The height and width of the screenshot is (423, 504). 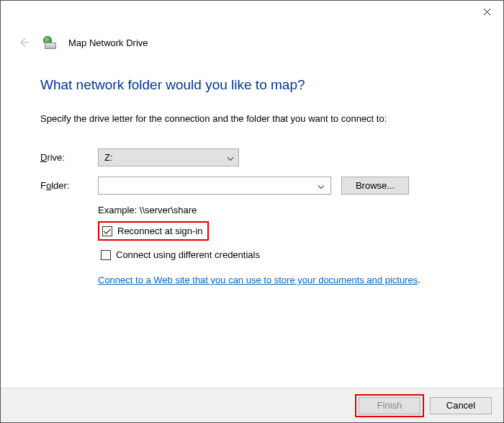 What do you see at coordinates (258, 280) in the screenshot?
I see `connect-website-link: Connect to a Web site that you can use t…` at bounding box center [258, 280].